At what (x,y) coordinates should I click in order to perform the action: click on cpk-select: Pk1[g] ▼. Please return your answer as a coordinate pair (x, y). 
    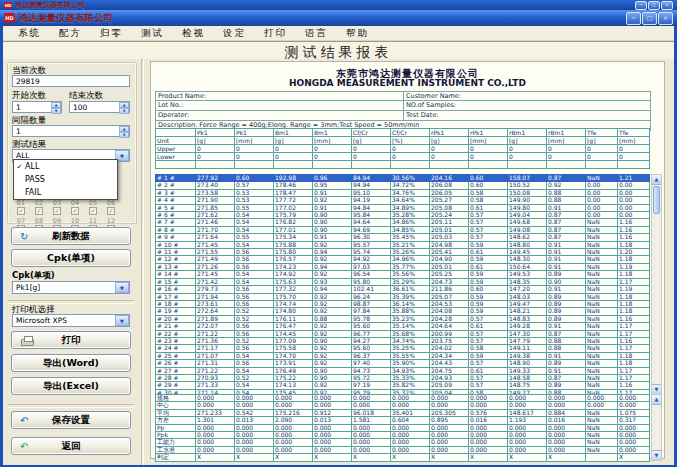
    Looking at the image, I should click on (71, 288).